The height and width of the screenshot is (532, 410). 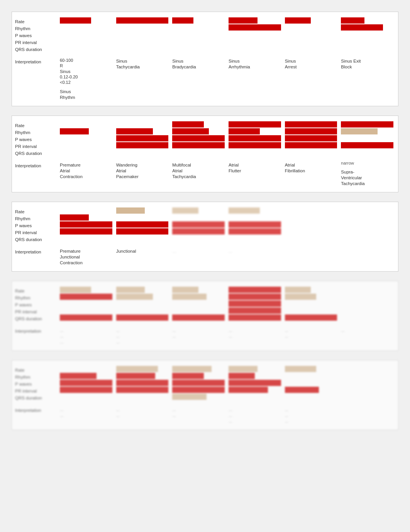 What do you see at coordinates (86, 95) in the screenshot?
I see `col1-interp: SinusRhythm` at bounding box center [86, 95].